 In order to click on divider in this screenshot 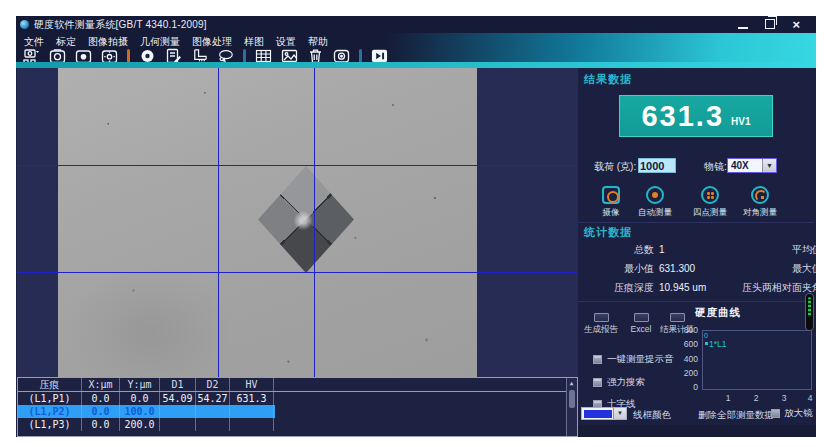, I will do `click(696, 222)`.